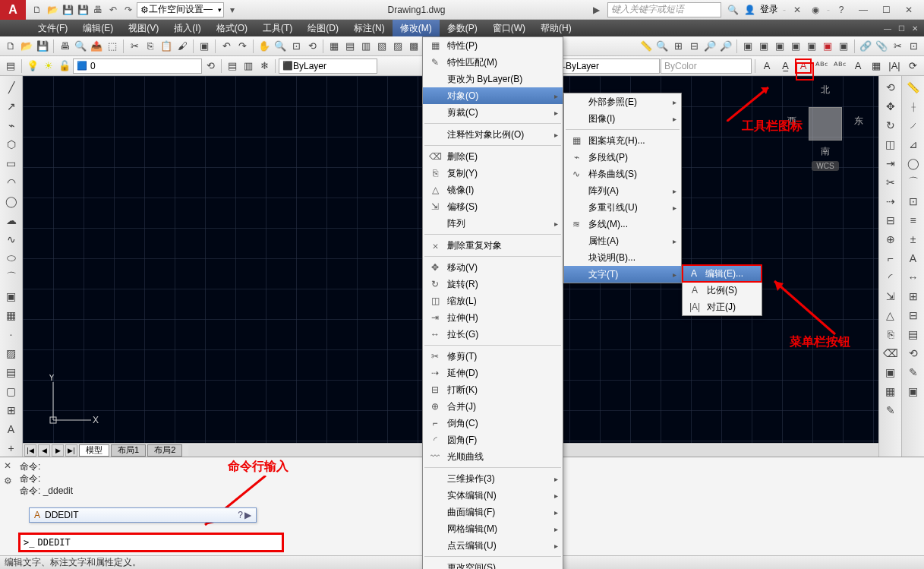 The height and width of the screenshot is (569, 924). Describe the element at coordinates (113, 10) in the screenshot. I see `undo-icon: ↶` at that location.